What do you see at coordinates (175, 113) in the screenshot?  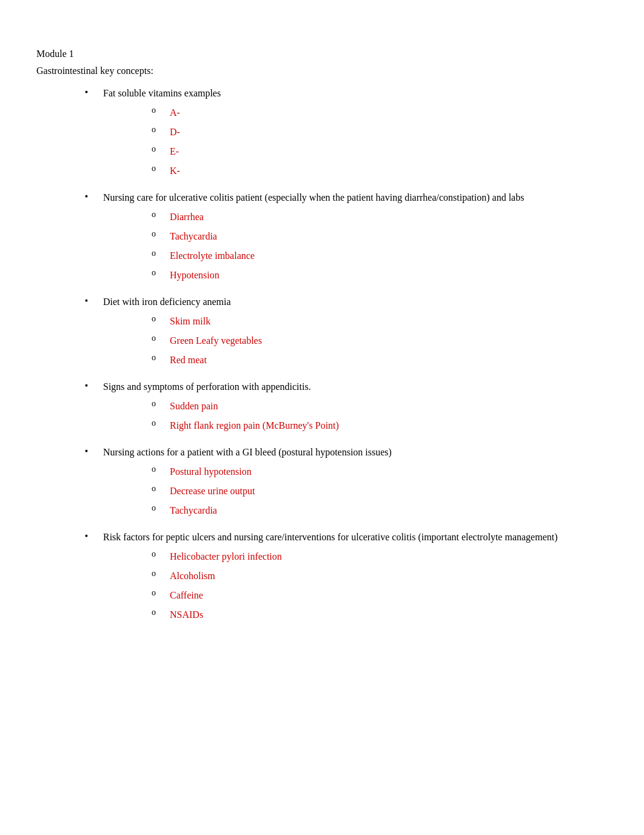 I see `sub-text-vitamin-a: A-` at bounding box center [175, 113].